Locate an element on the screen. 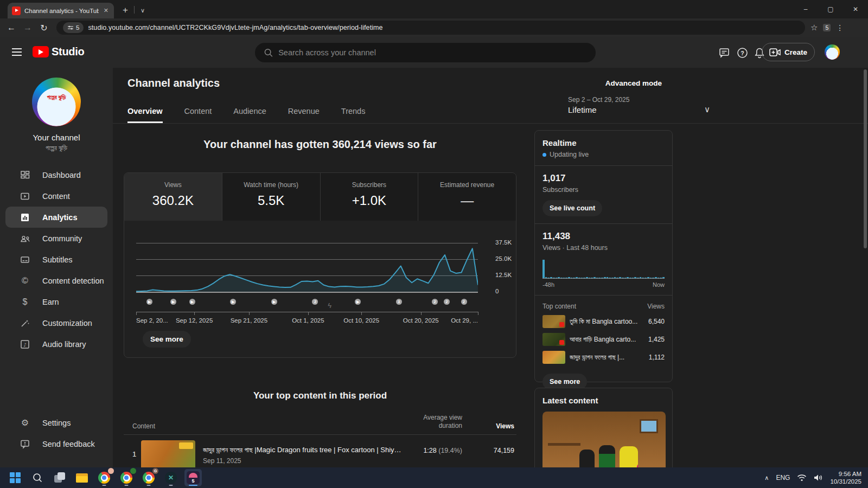  volume-icon is located at coordinates (818, 478).